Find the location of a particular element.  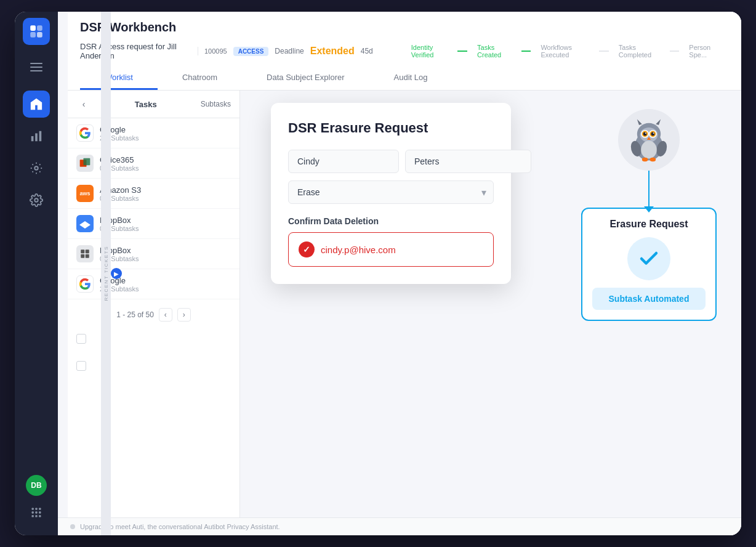

pagination-next: › is located at coordinates (184, 315).